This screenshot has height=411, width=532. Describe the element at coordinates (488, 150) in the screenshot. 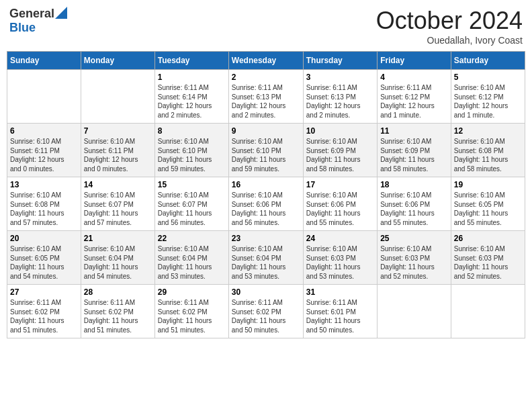

I see `calendar-cell: 12Sunrise: 6:10 AMSunset: 6:08 PMDayligh…` at that location.